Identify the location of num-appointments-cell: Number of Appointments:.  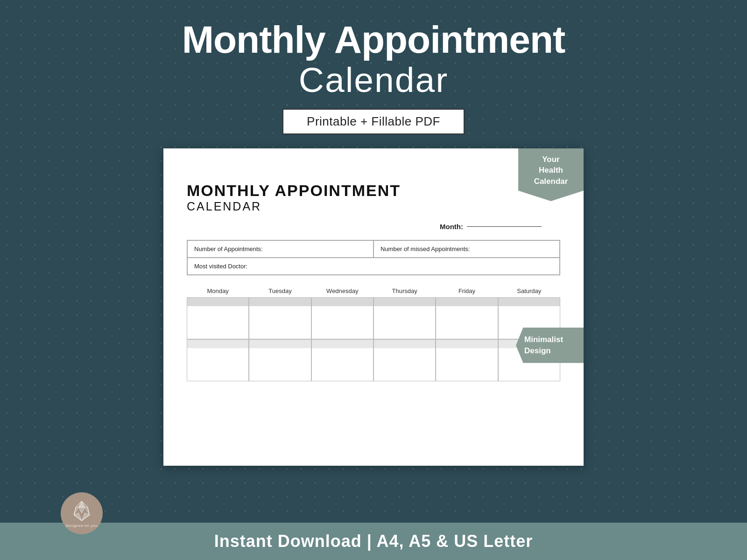
(280, 249).